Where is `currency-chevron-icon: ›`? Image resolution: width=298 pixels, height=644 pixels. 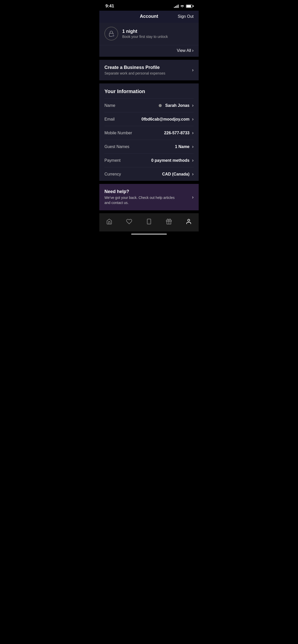
currency-chevron-icon: › is located at coordinates (193, 174).